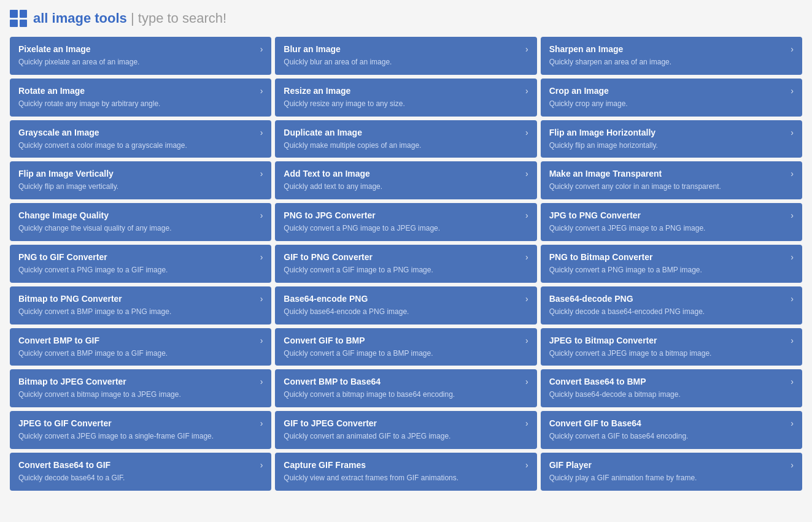 This screenshot has height=522, width=812. Describe the element at coordinates (406, 180) in the screenshot. I see `tool-card: Add Text to an Image›Quickly add text to…` at that location.